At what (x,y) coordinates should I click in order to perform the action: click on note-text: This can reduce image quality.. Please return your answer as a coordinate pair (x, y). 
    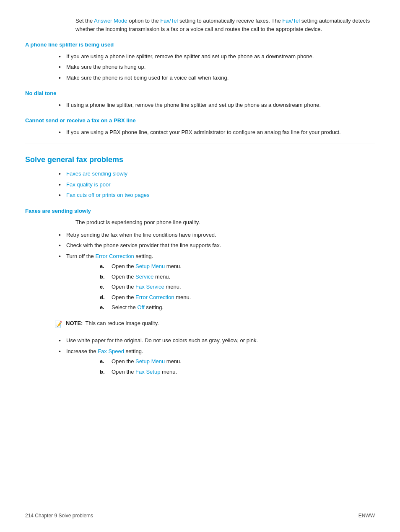
    Looking at the image, I should click on (122, 323).